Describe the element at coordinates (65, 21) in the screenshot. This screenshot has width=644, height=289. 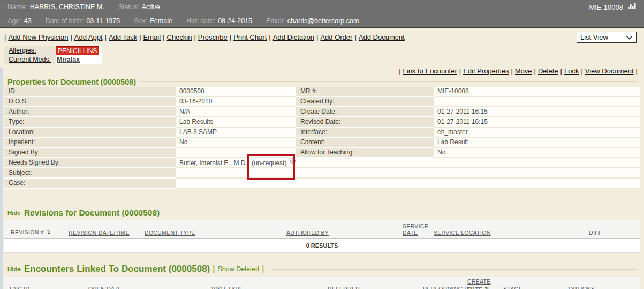
I see `dob-label: Date of birth:` at that location.